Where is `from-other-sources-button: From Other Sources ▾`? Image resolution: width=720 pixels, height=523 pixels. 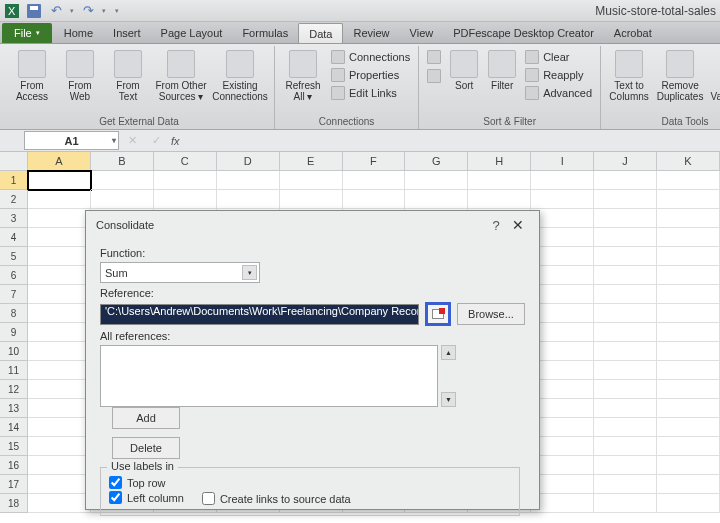
from-other-sources-button: From Other Sources ▾ is located at coordinates (181, 75).